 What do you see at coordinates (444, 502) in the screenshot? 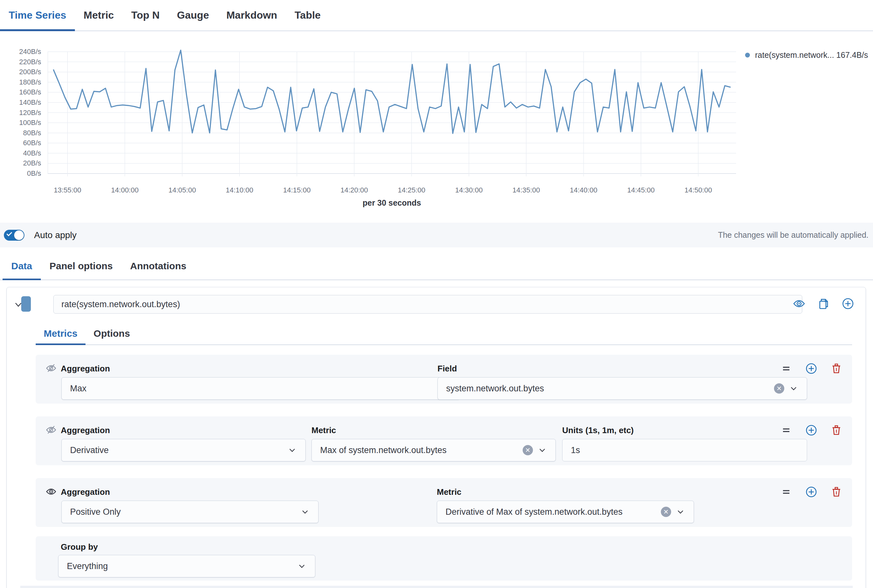
I see `metric-row-positive-only: Aggregation Positive Only Metric Derivat…` at bounding box center [444, 502].